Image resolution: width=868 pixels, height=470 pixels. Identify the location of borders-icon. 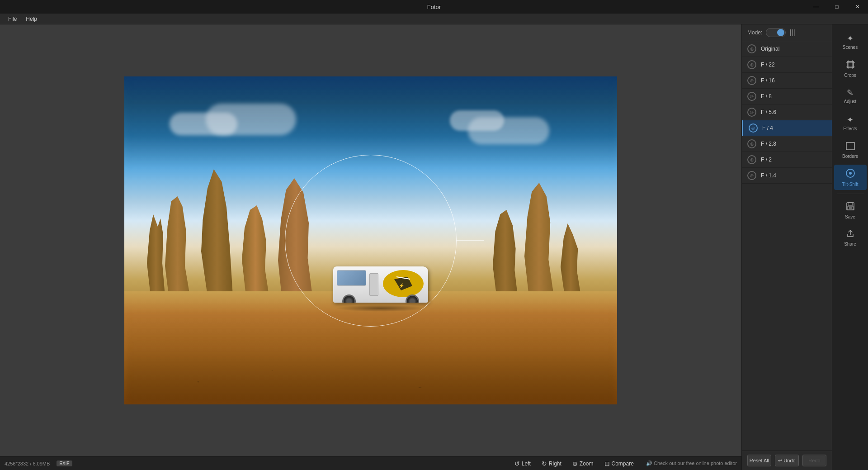
(850, 147).